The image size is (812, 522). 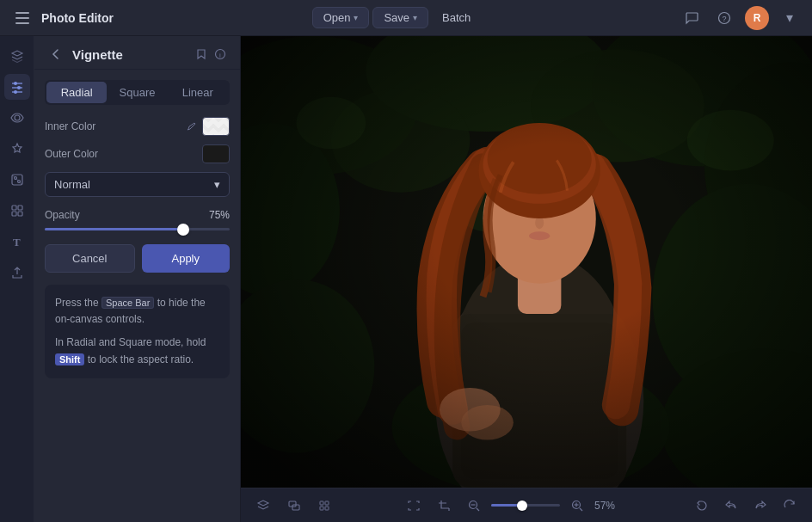 What do you see at coordinates (138, 184) in the screenshot?
I see `blend-mode-dropdown: Normal ▾` at bounding box center [138, 184].